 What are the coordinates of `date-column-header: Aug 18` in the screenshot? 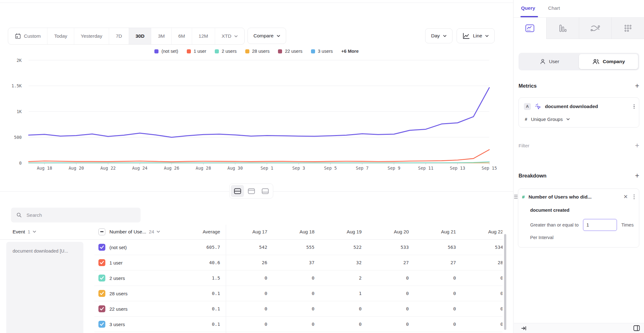 It's located at (291, 232).